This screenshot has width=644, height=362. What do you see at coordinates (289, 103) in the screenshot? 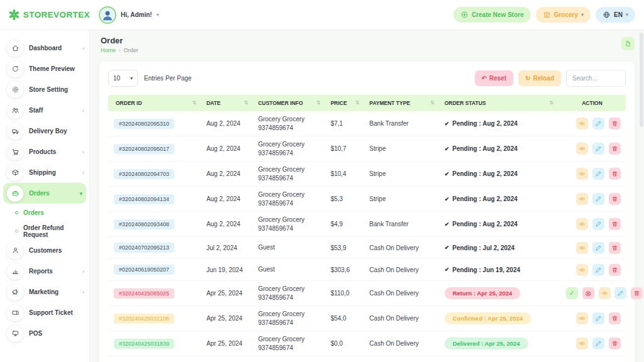
I see `column-header-customer-info: CUSTOMER INFO⇅` at bounding box center [289, 103].